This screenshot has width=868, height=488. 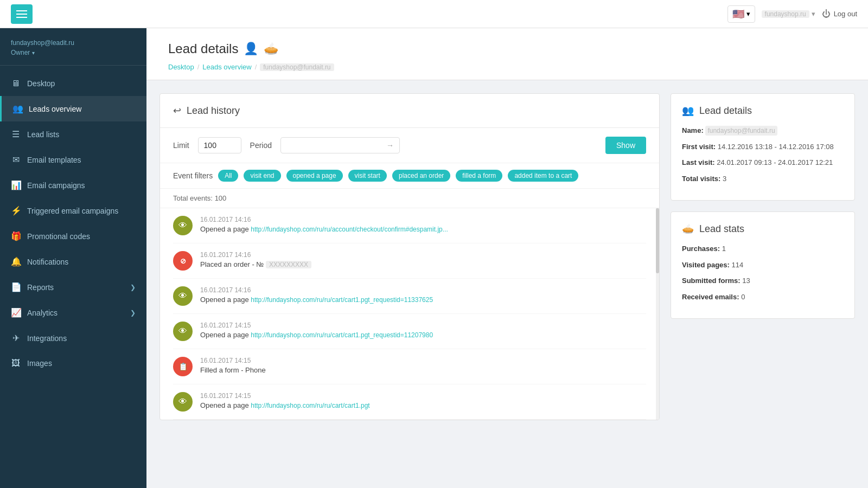 What do you see at coordinates (763, 297) in the screenshot?
I see `stat-received-emails-row: Received emails: 0` at bounding box center [763, 297].